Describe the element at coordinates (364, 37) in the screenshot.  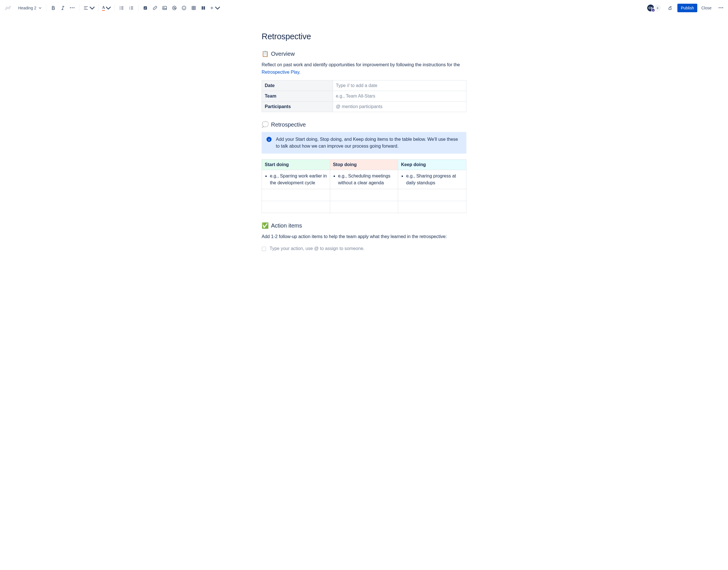
I see `page-title: Retrospective` at that location.